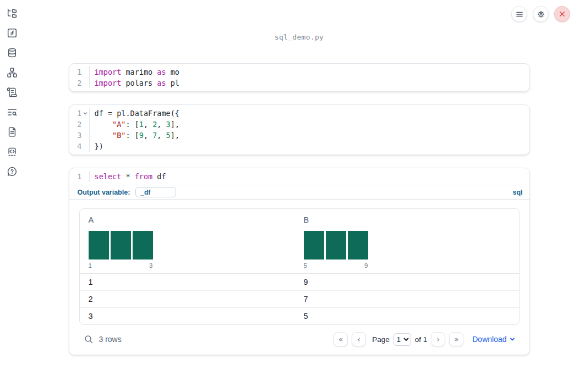 The image size is (574, 392). Describe the element at coordinates (97, 146) in the screenshot. I see `code-text: })` at that location.